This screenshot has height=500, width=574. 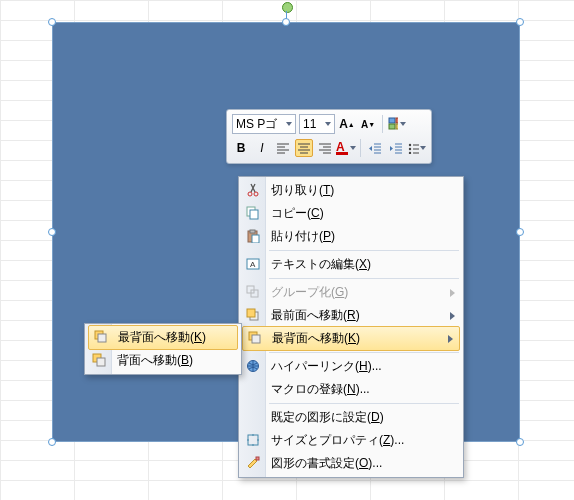 I want to click on resize-handle-bl, so click(x=52, y=442).